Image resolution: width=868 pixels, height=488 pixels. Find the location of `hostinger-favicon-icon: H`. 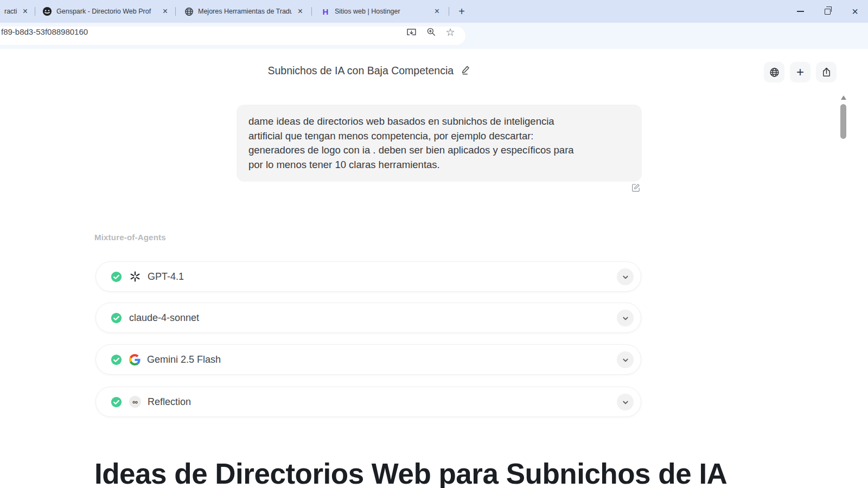

hostinger-favicon-icon: H is located at coordinates (326, 11).